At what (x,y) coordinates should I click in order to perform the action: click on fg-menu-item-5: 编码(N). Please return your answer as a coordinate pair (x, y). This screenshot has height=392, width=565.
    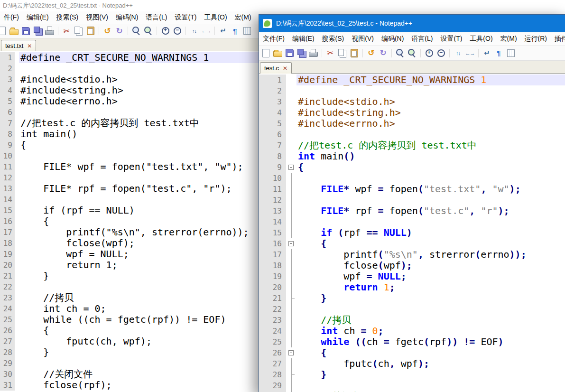
    Looking at the image, I should click on (393, 39).